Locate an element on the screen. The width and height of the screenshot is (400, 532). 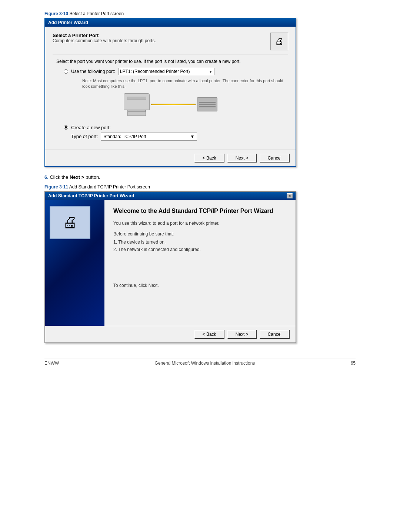
page-footer: ENWW General Microsoft Windows installat… is located at coordinates (200, 362).